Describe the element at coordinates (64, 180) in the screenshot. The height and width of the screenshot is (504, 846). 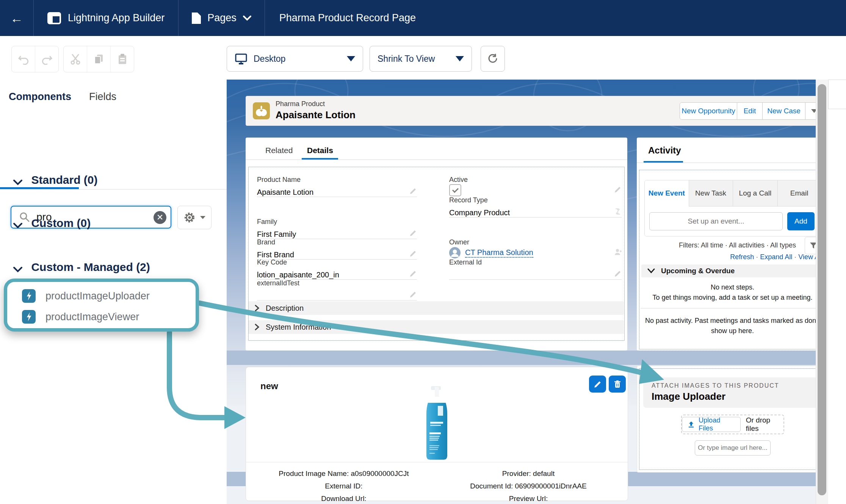
I see `section-standard-label: Standard (0)` at that location.